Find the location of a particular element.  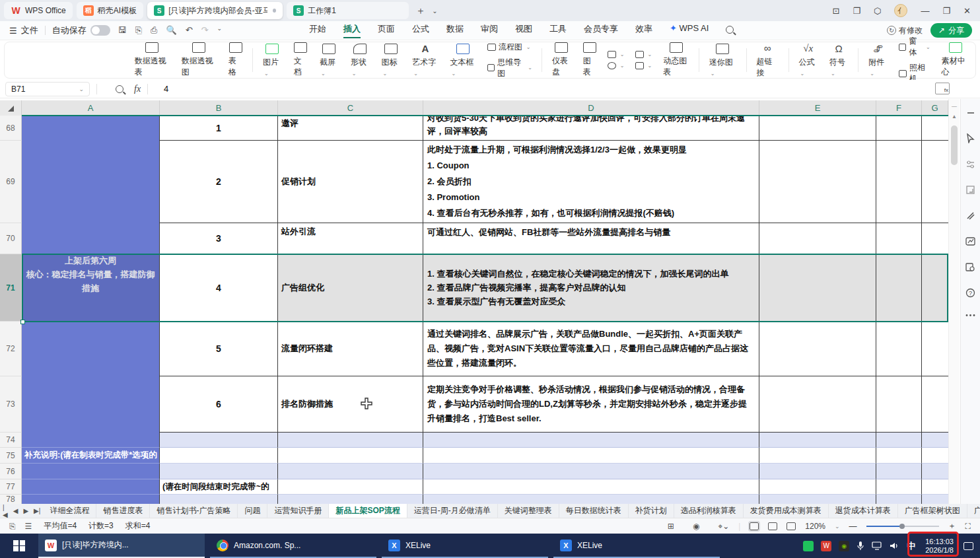

sheet-tab-14: 广告框架表 is located at coordinates (973, 511).